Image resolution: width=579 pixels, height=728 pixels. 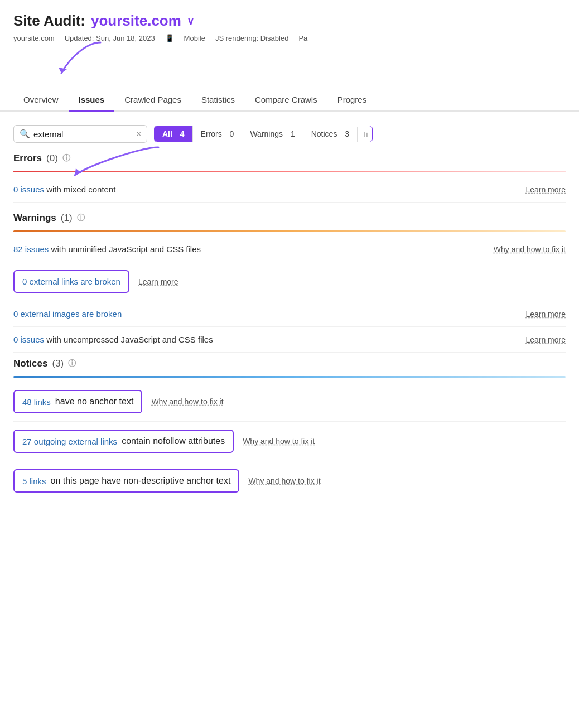 What do you see at coordinates (136, 21) in the screenshot?
I see `site-name-link: yoursite.com` at bounding box center [136, 21].